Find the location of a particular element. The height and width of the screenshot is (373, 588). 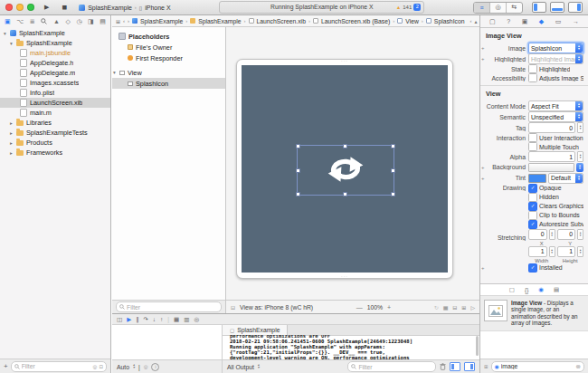

outline-placeholders-header: Placeholders is located at coordinates (168, 36).